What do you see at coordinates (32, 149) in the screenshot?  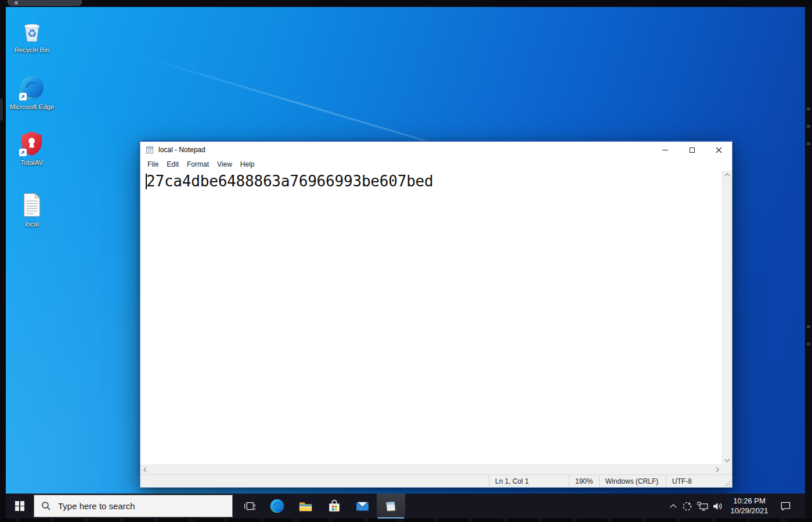 I see `desktop-icon-totalav: TotalAV` at bounding box center [32, 149].